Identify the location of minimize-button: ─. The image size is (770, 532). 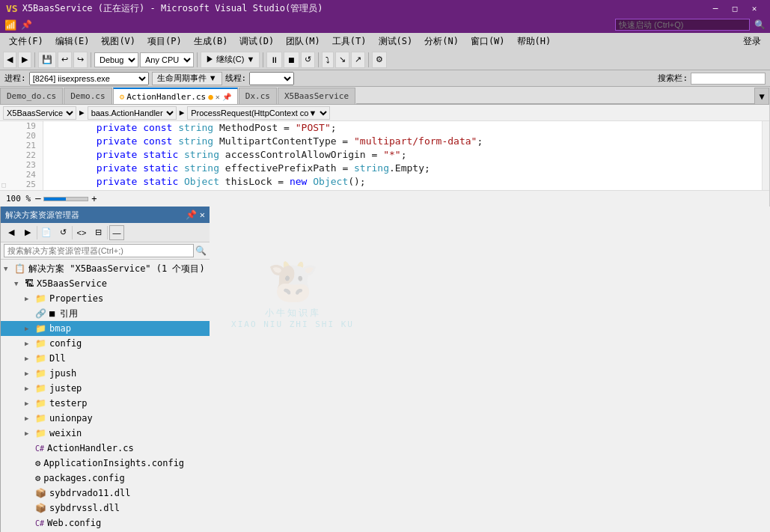
(715, 8).